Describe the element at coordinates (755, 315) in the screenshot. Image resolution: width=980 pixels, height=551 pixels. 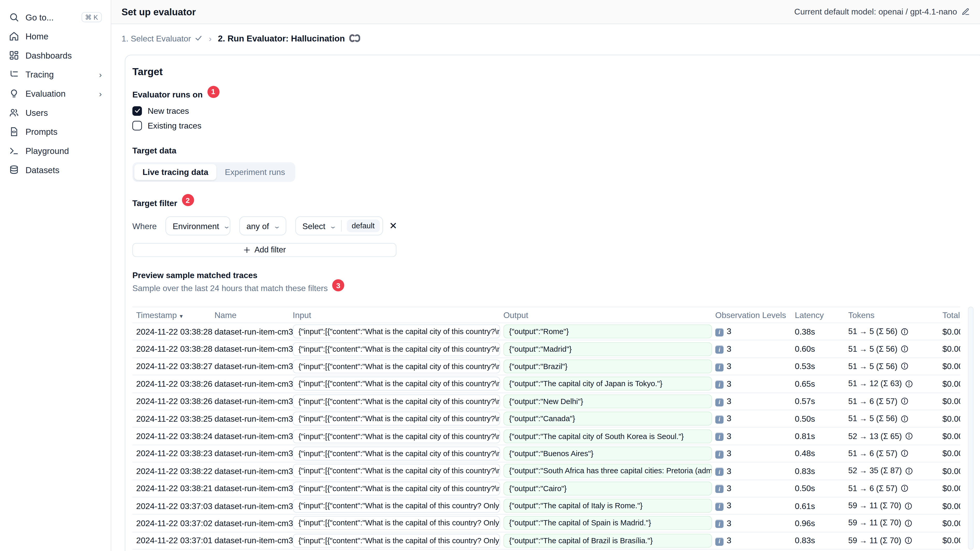
I see `col-observation-levels: Observation Levels` at that location.